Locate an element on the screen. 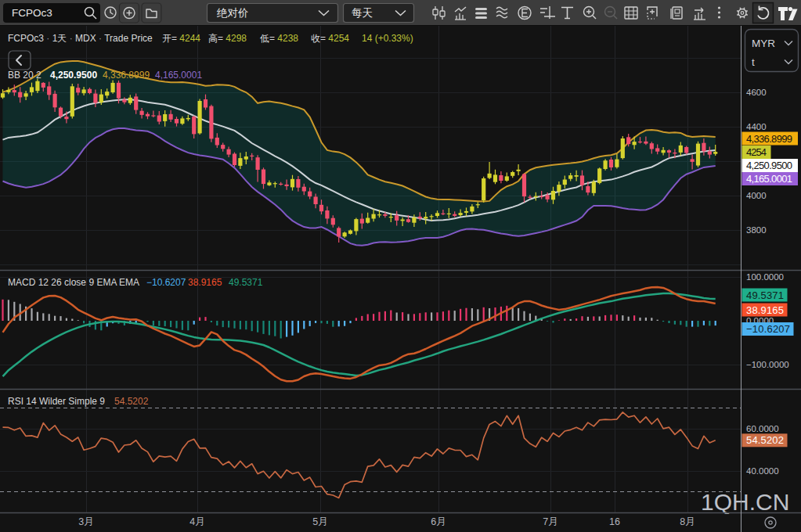  svg-text:FCPOc3 · 1天 · MDX · Trade Pric: FCPOc3 · 1天 · MDX · Trade Price is located at coordinates (80, 38).